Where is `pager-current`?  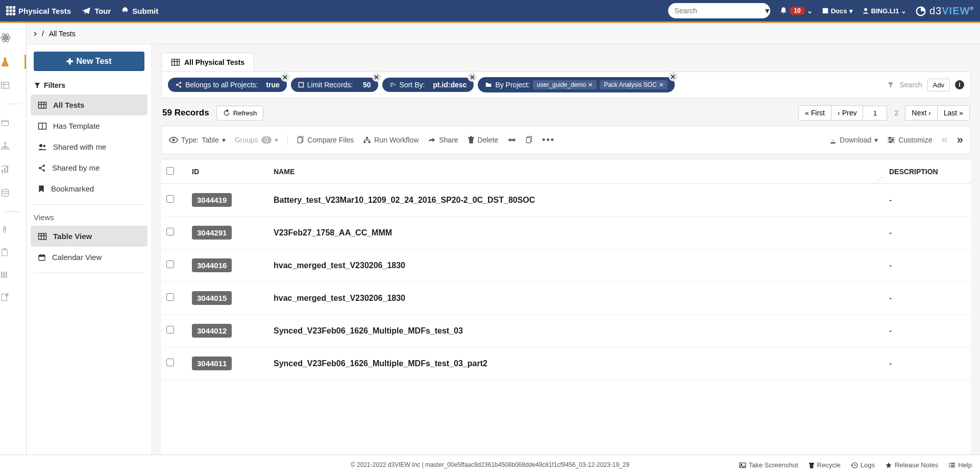
pager-current is located at coordinates (875, 113).